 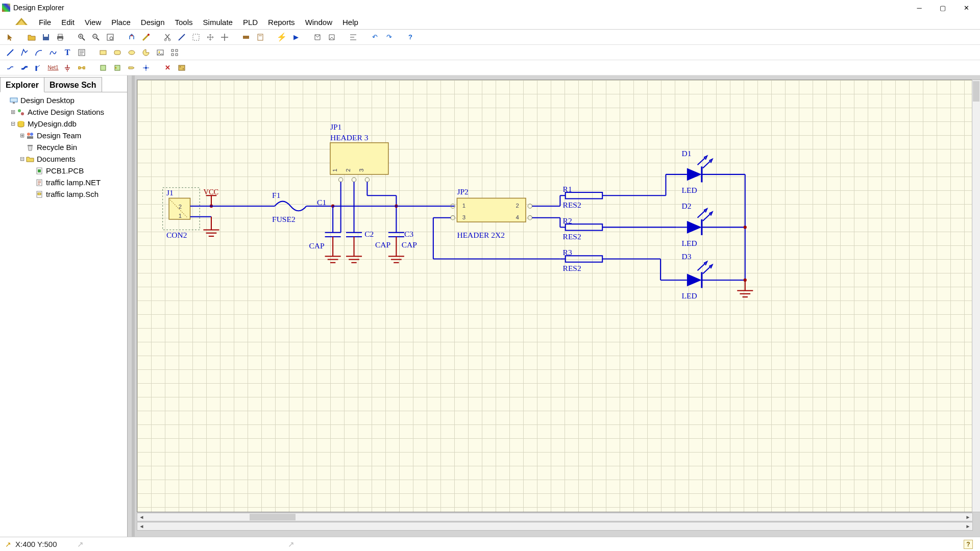 What do you see at coordinates (146, 68) in the screenshot?
I see `junction-tool-icon` at bounding box center [146, 68].